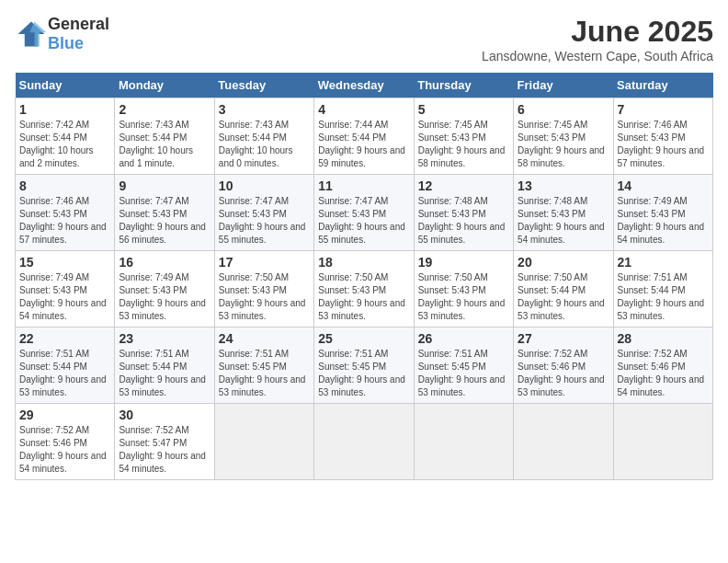 The image size is (728, 563). Describe the element at coordinates (364, 366) in the screenshot. I see `calendar-week-row: 22 Sunrise: 7:51 AM Sunset: 5:44 PM Dayl…` at that location.